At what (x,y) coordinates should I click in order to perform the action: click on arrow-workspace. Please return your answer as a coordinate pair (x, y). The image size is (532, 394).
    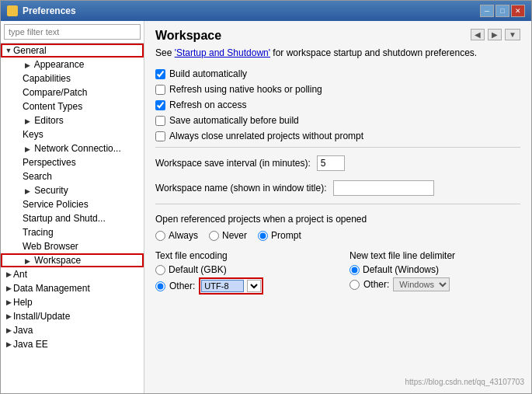
    Looking at the image, I should click on (27, 261).